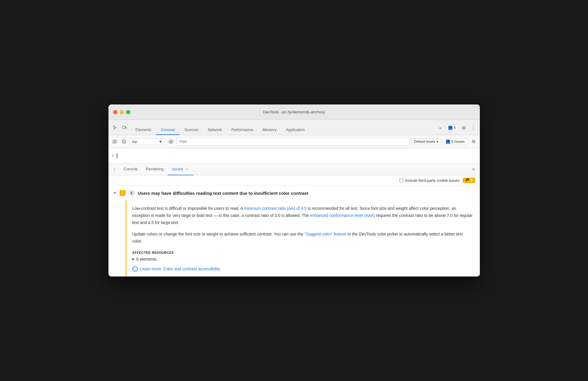  I want to click on issues-flag-icon: 🏴, so click(450, 128).